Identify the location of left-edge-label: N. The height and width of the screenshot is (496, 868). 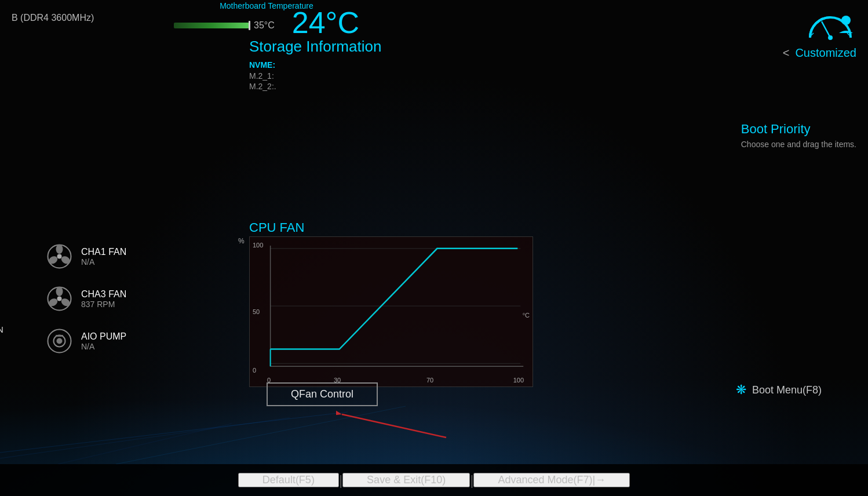
(2, 329).